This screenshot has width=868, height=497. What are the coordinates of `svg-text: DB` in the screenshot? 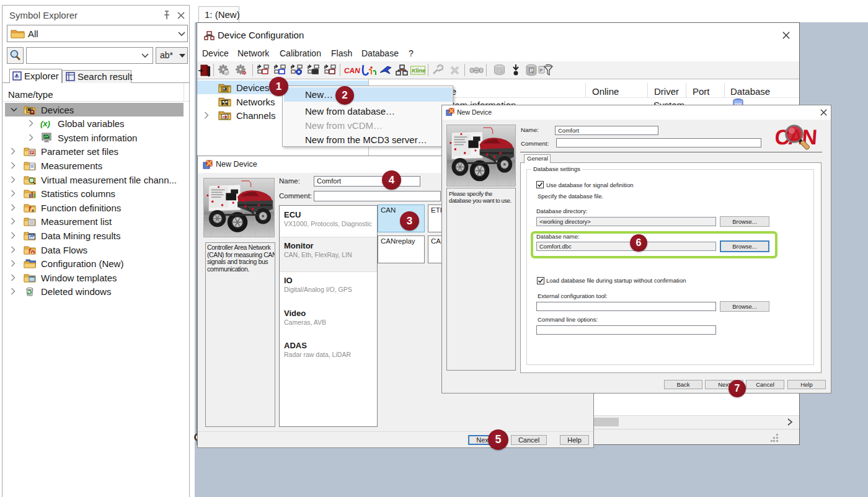 It's located at (499, 71).